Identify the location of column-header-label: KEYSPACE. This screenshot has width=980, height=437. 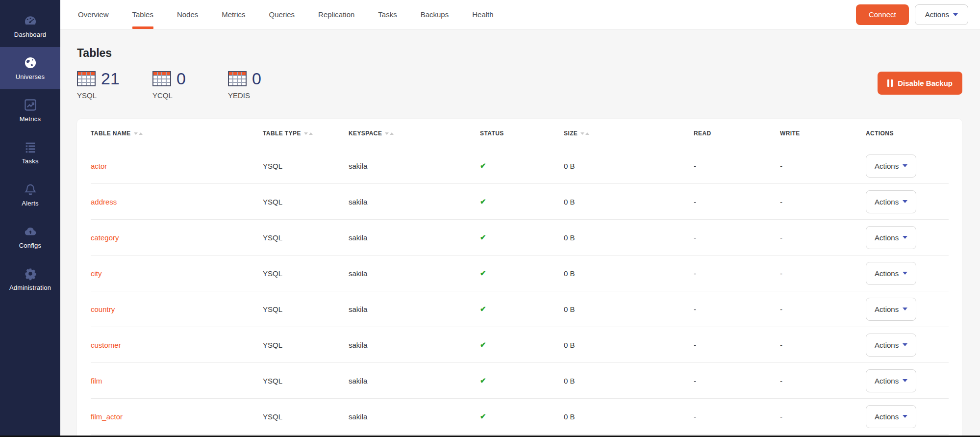
(365, 133).